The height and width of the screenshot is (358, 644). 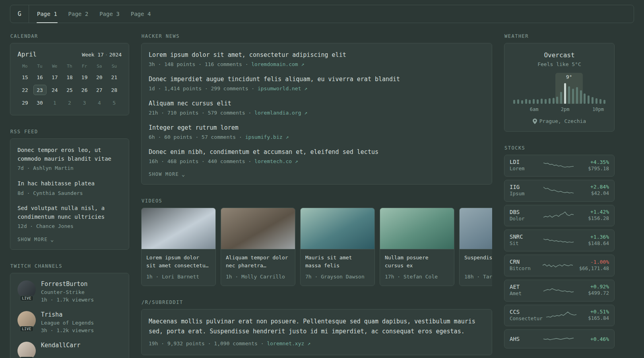 I want to click on stock-change: +1.42%, so click(x=595, y=212).